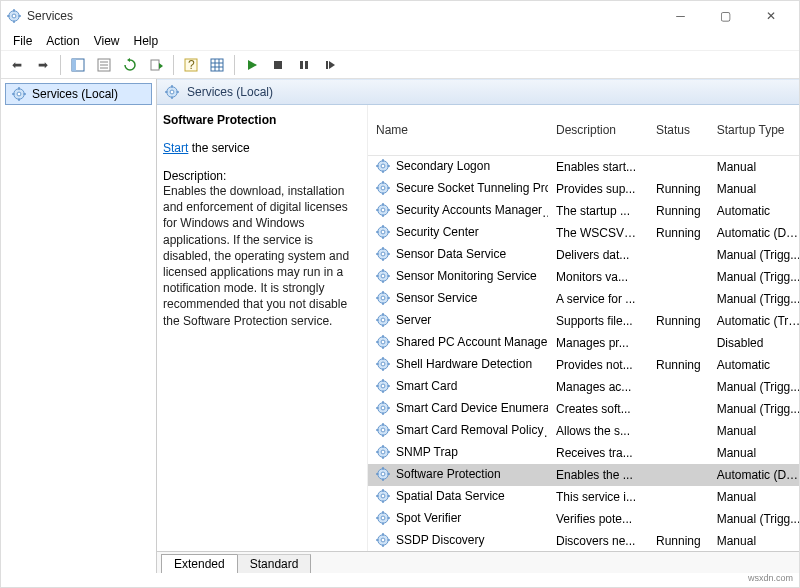 The width and height of the screenshot is (800, 588). I want to click on table-row: Secondary LogonEnables start...ManualLoc, so click(584, 168).